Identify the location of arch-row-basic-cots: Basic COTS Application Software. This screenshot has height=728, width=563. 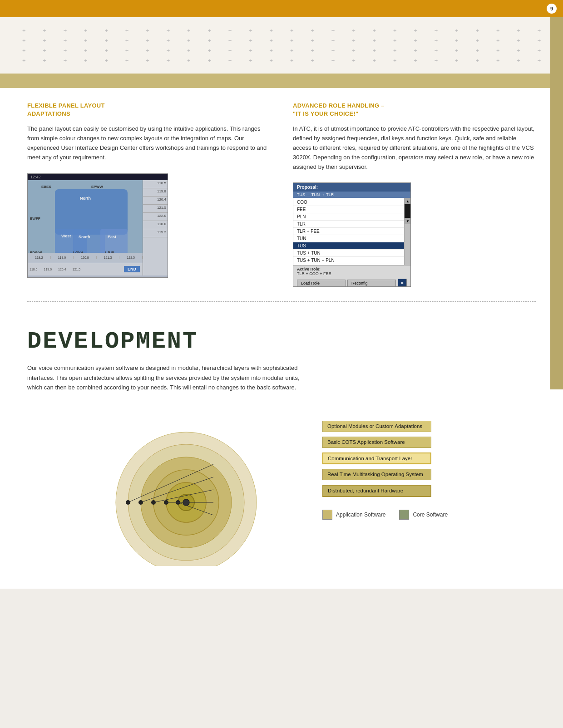
(400, 442).